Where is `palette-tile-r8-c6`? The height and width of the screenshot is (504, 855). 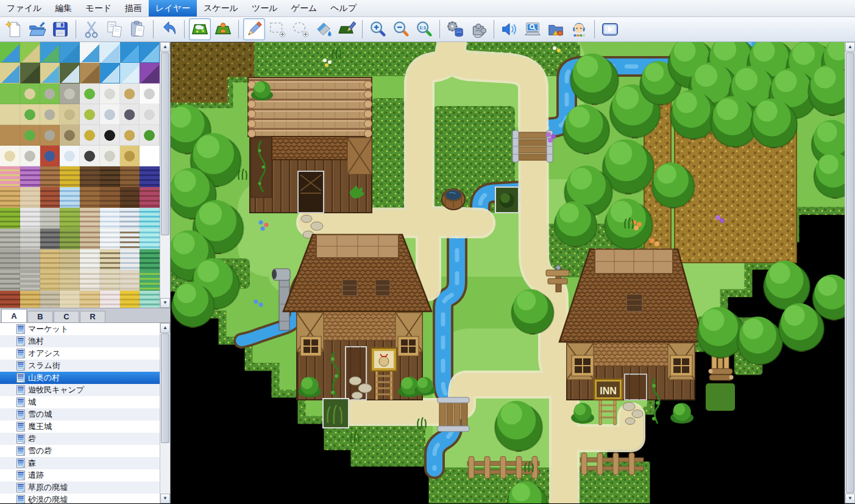
palette-tile-r8-c6 is located at coordinates (130, 218).